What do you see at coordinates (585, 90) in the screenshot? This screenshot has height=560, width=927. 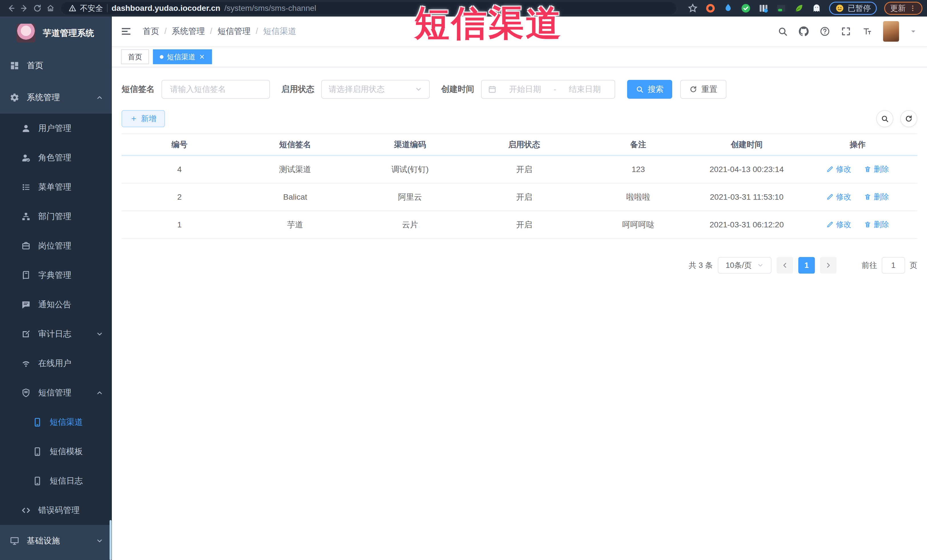 I see `end-date-placeholder: 结束日期` at bounding box center [585, 90].